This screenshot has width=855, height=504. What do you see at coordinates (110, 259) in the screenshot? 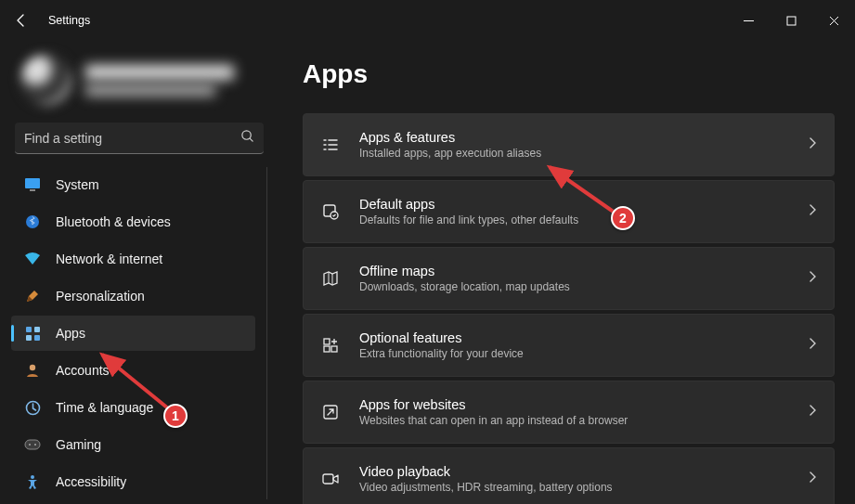
I see `sidebar-item-label: Network & internet` at bounding box center [110, 259].